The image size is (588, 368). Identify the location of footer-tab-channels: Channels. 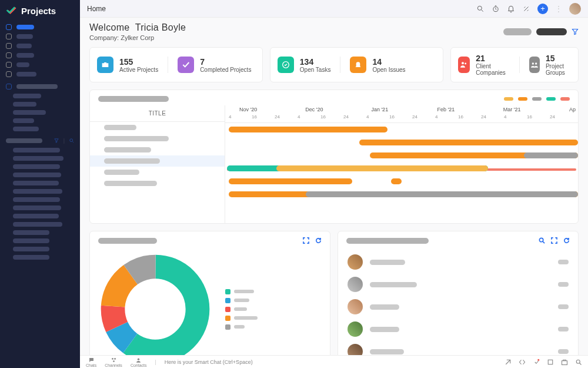
(113, 362).